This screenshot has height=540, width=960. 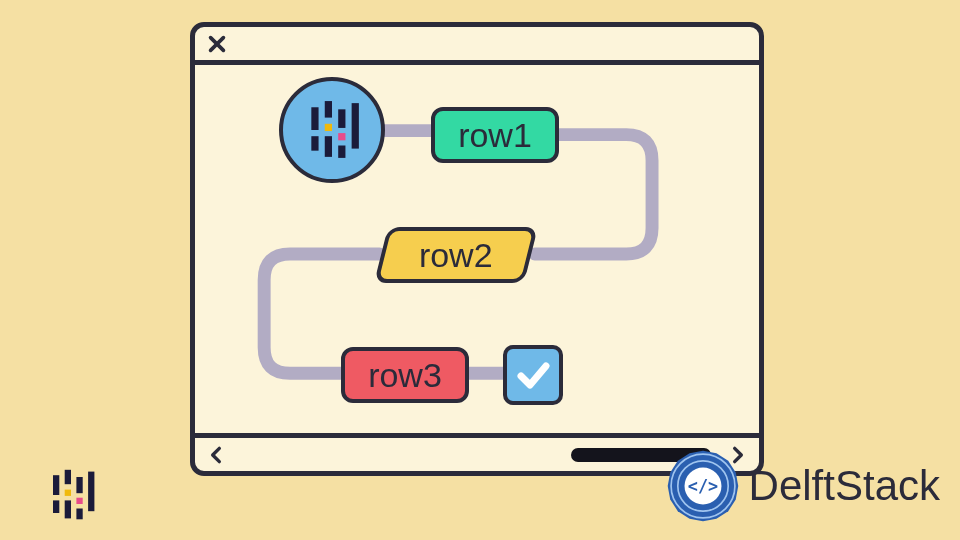 I want to click on chevron-left-icon, so click(x=216, y=455).